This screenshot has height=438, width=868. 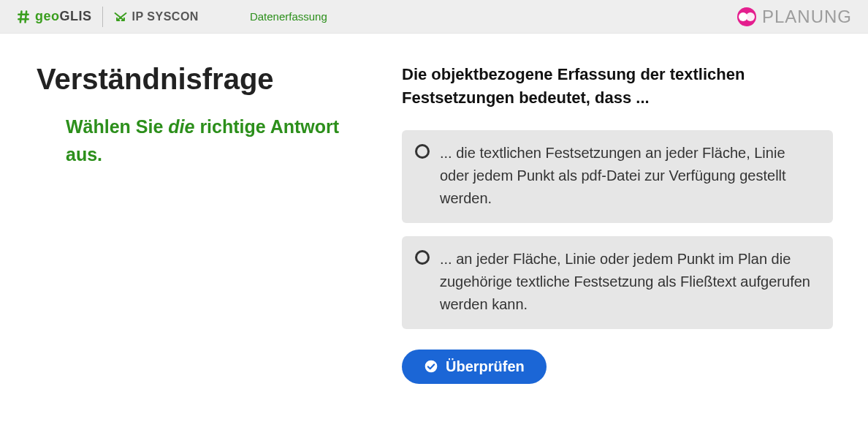 What do you see at coordinates (117, 127) in the screenshot?
I see `instruction-prefix: Wählen Sie` at bounding box center [117, 127].